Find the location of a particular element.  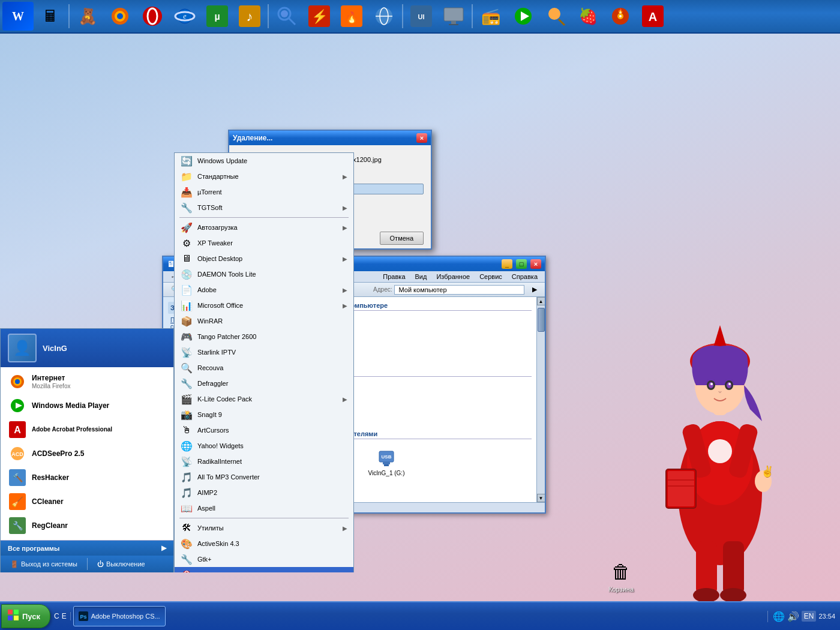

taskbar-photoshop-label: Adobe Photoshop CS... is located at coordinates (126, 616).